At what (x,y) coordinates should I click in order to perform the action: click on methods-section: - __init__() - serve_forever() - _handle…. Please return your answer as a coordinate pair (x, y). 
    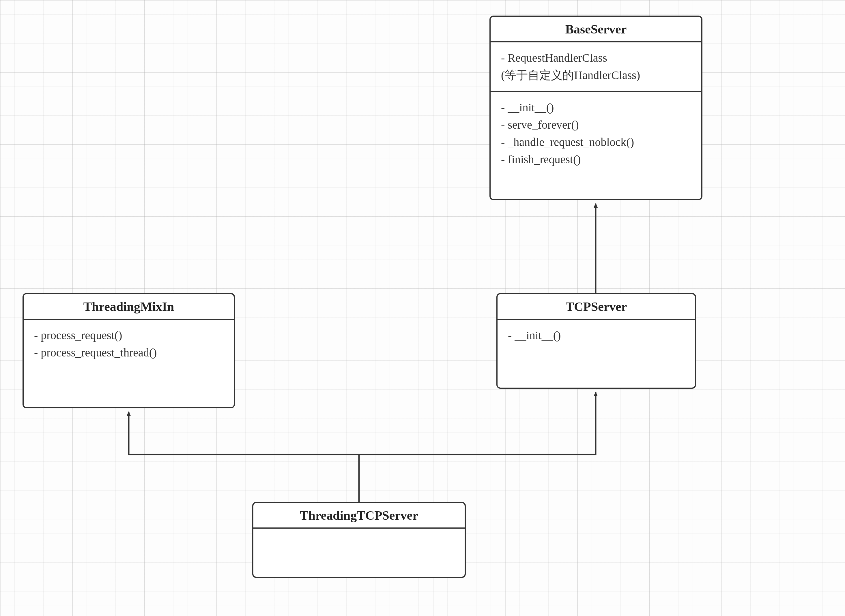
    Looking at the image, I should click on (596, 133).